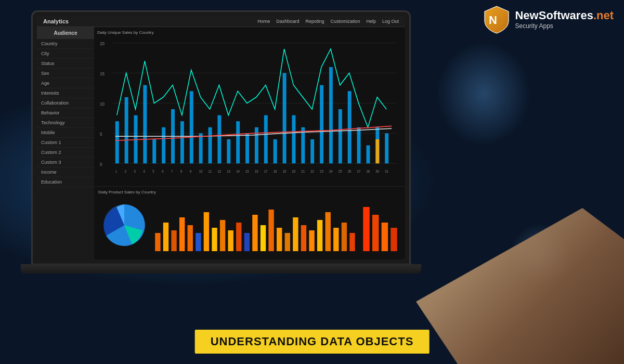  I want to click on nav-dashboard: Dashboard, so click(288, 21).